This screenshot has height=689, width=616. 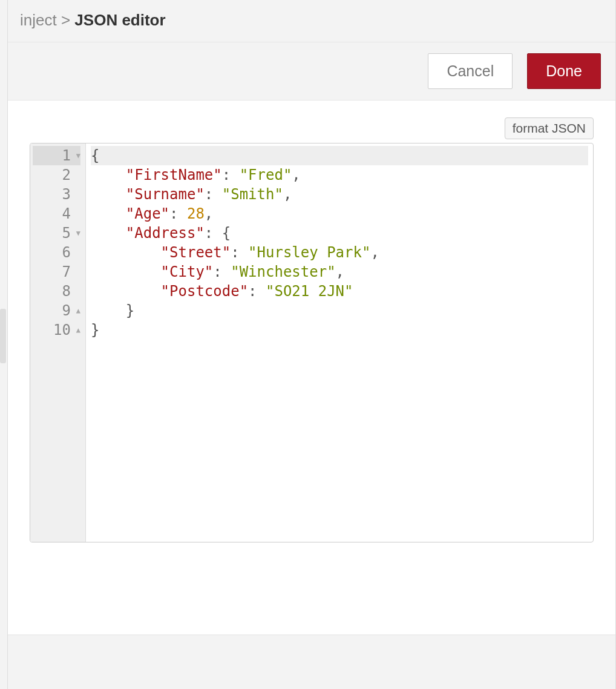 What do you see at coordinates (174, 175) in the screenshot?
I see `token-key: "FirstName"` at bounding box center [174, 175].